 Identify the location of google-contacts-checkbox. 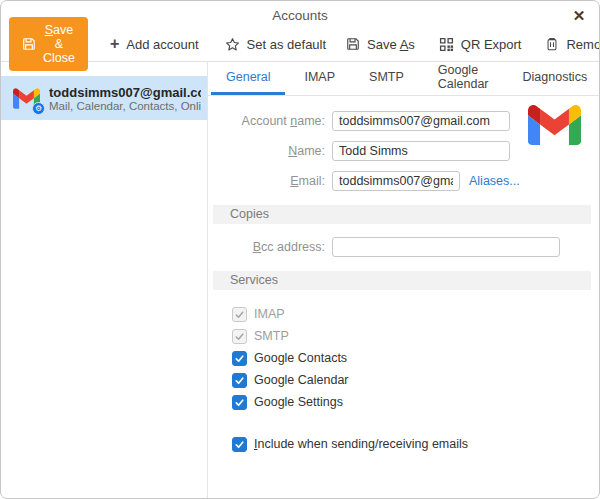
(240, 358).